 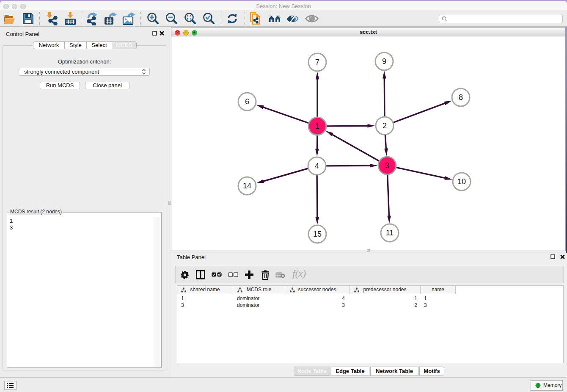 What do you see at coordinates (247, 102) in the screenshot?
I see `svg-text: 6` at bounding box center [247, 102].